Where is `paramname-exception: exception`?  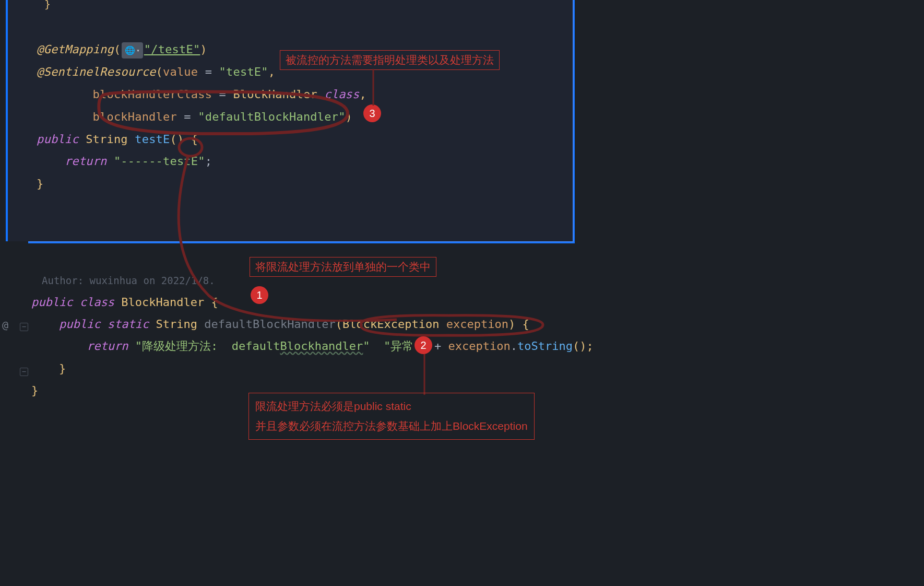
paramname-exception: exception is located at coordinates (477, 324).